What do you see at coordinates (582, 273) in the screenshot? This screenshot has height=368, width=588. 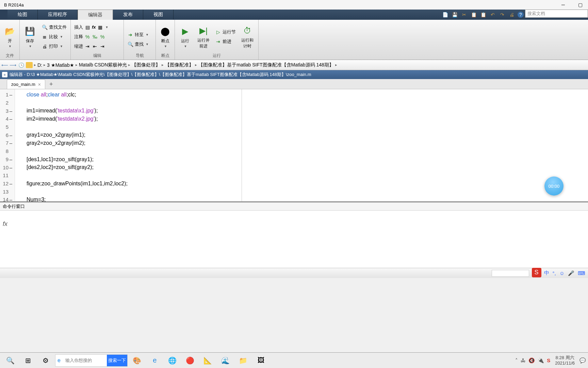 I see `ime-keyboard-icon: ⌨` at bounding box center [582, 273].